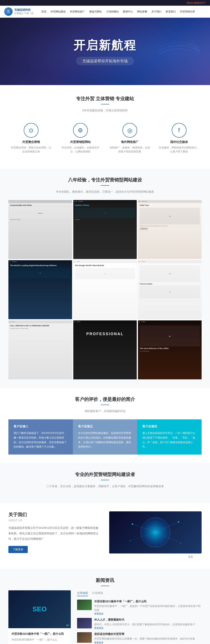 This screenshot has width=210, height=644. Describe the element at coordinates (171, 12) in the screenshot. I see `nav-item: 联系我们` at that location.